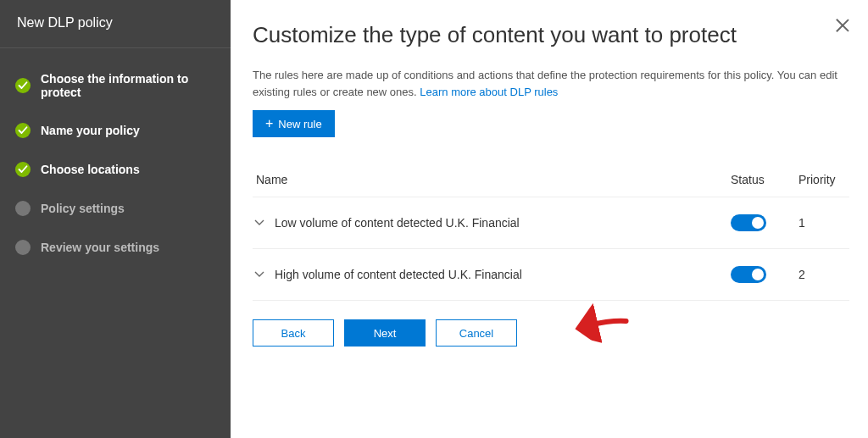 The image size is (868, 438). What do you see at coordinates (843, 25) in the screenshot?
I see `close-icon` at bounding box center [843, 25].